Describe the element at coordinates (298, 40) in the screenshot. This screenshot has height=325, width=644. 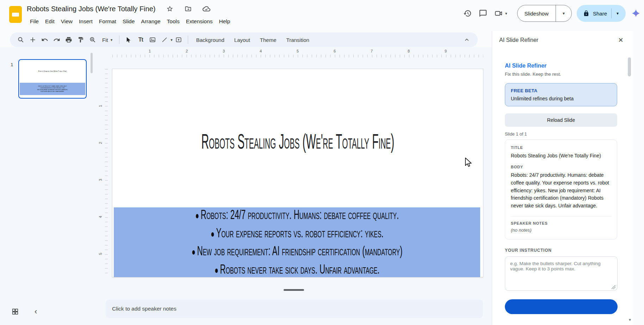
I see `transition-button: Transition` at that location.